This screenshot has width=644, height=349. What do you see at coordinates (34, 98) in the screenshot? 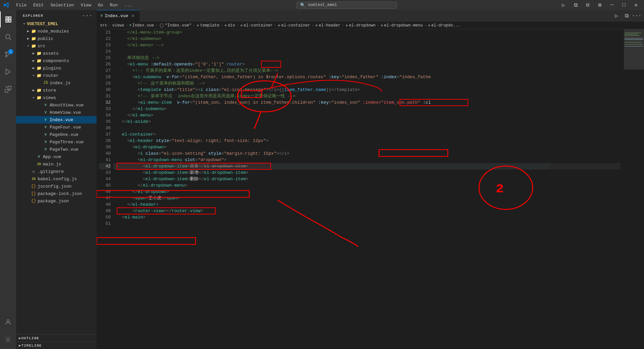
I see `views-arrow-icon: ▾` at bounding box center [34, 98].